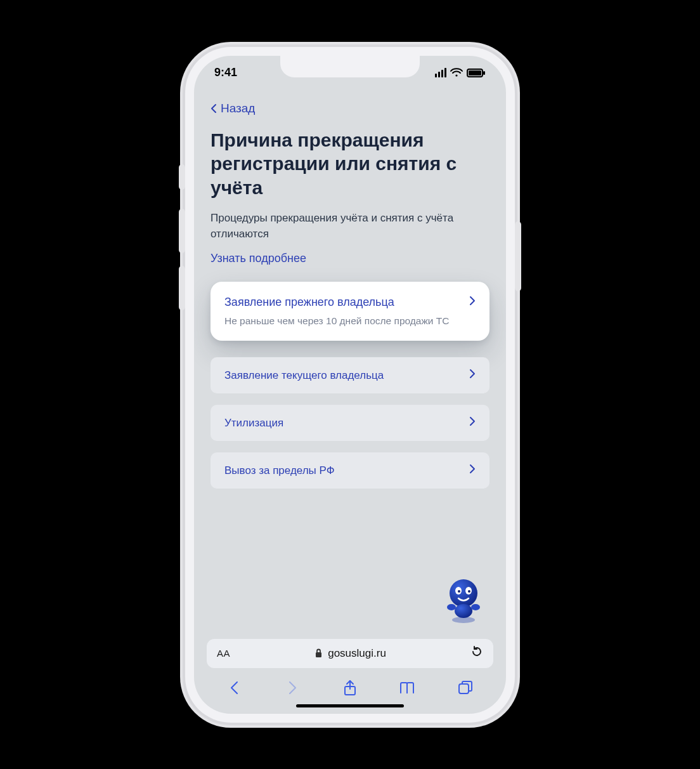 The width and height of the screenshot is (700, 769). Describe the element at coordinates (477, 654) in the screenshot. I see `reload-button` at that location.